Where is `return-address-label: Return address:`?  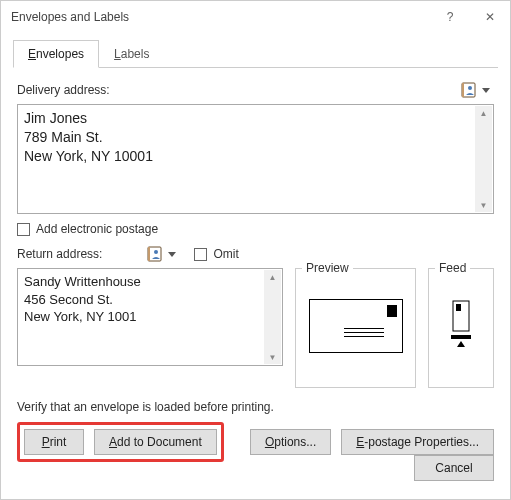
return-address-label: Return address: is located at coordinates (60, 254).